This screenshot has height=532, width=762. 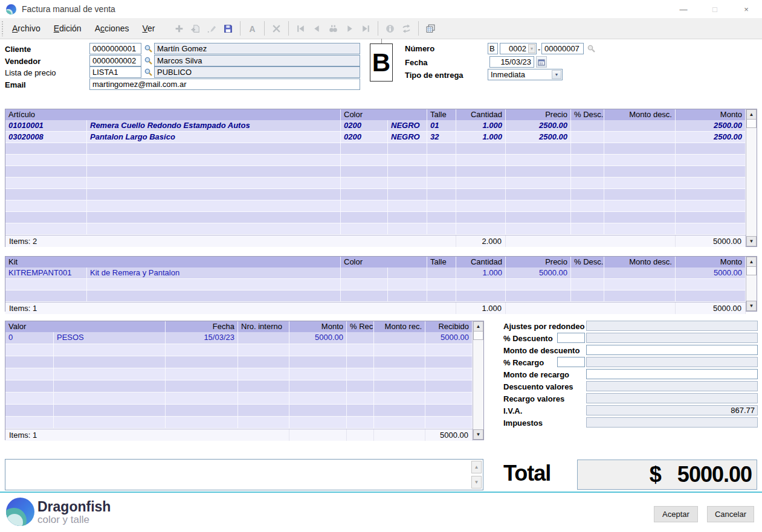 I want to click on transfer-icon, so click(x=406, y=28).